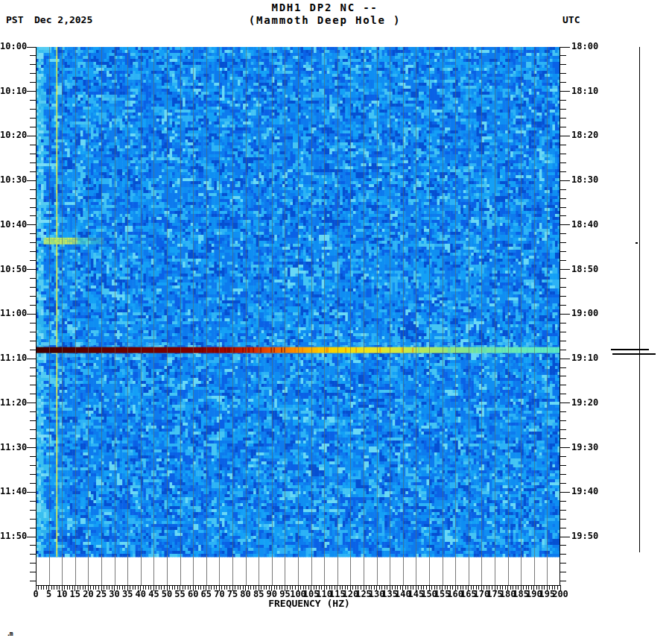 The image size is (672, 644). I want to click on left-axis-label: 10:30, so click(13, 180).